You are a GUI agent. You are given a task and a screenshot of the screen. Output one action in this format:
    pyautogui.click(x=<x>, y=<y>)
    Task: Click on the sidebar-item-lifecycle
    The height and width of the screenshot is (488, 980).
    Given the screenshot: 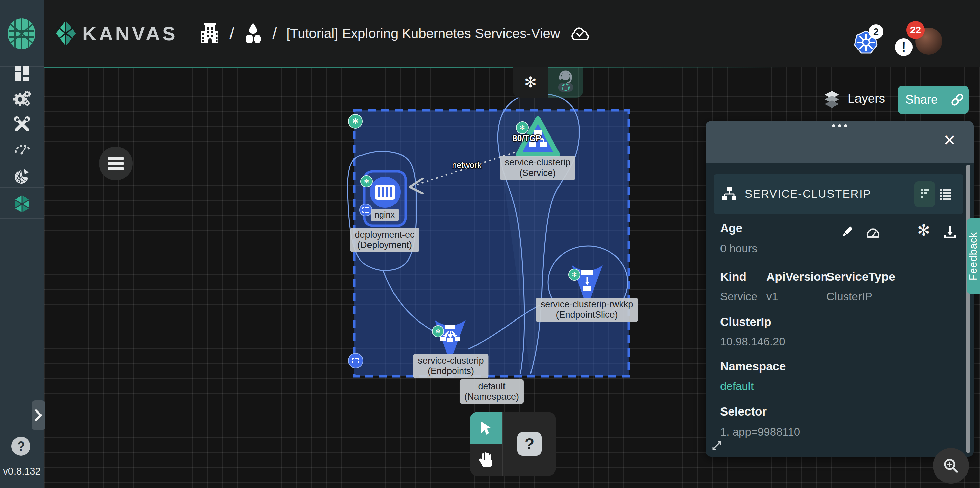 What is the action you would take?
    pyautogui.click(x=22, y=99)
    